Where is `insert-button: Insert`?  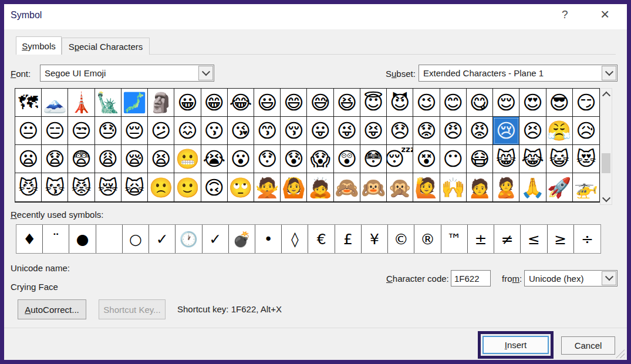 insert-button: Insert is located at coordinates (515, 345).